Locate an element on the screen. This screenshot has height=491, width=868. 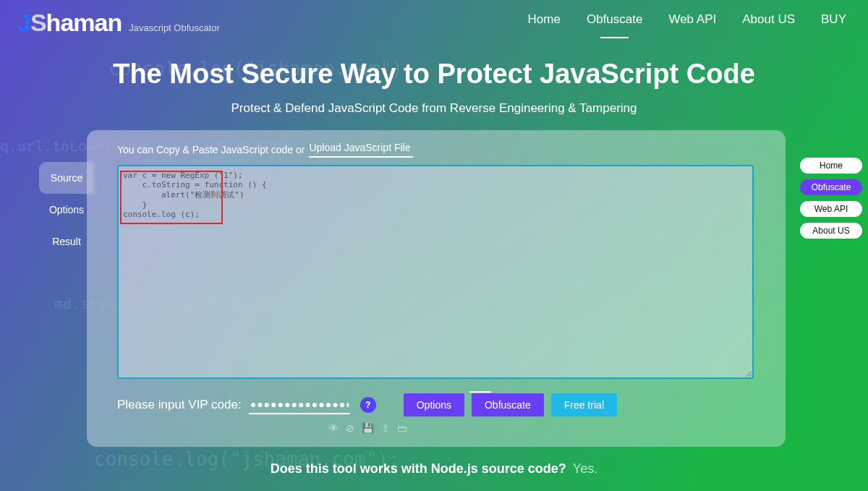
vip-help-button: ? is located at coordinates (368, 405).